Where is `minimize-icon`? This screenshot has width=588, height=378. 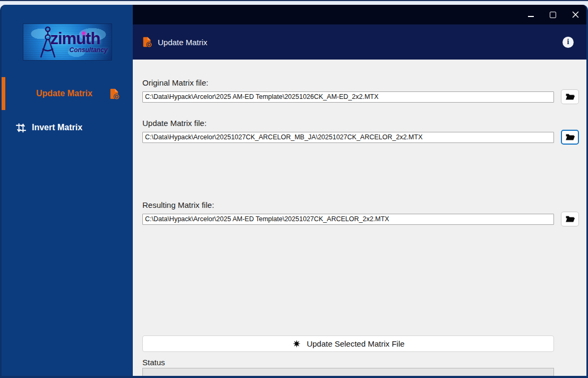
minimize-icon is located at coordinates (531, 16).